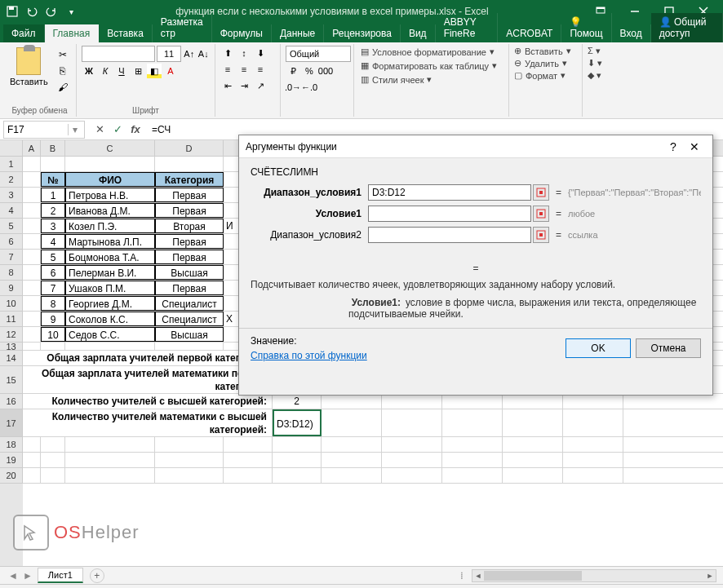 The width and height of the screenshot is (723, 588). What do you see at coordinates (309, 87) in the screenshot?
I see `decrease-decimal-icon: ←.0` at bounding box center [309, 87].